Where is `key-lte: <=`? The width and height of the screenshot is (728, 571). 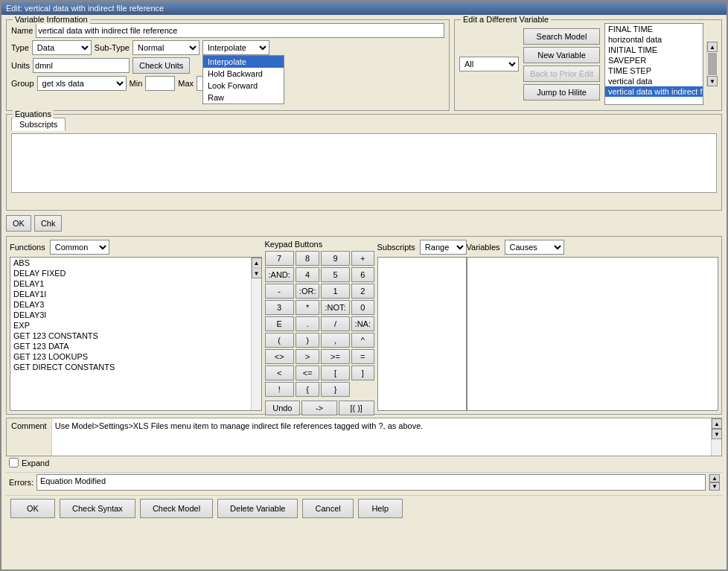 key-lte: <= is located at coordinates (308, 373).